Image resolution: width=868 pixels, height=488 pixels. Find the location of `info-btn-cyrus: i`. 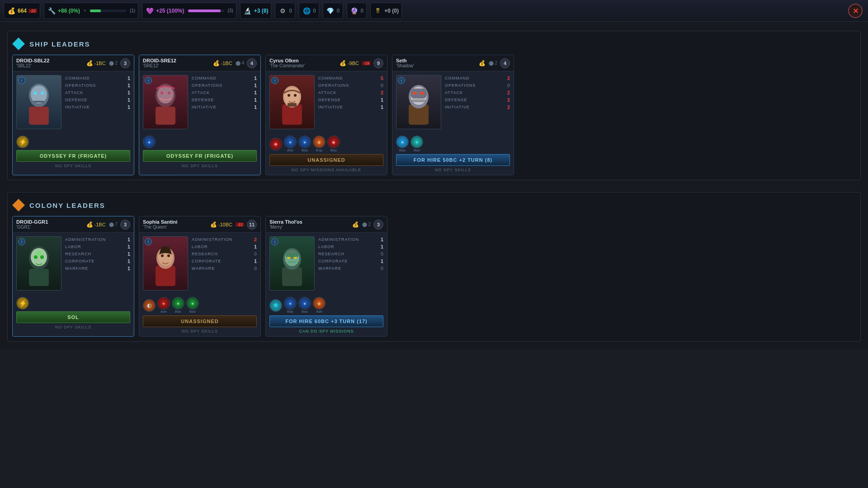

info-btn-cyrus: i is located at coordinates (275, 80).